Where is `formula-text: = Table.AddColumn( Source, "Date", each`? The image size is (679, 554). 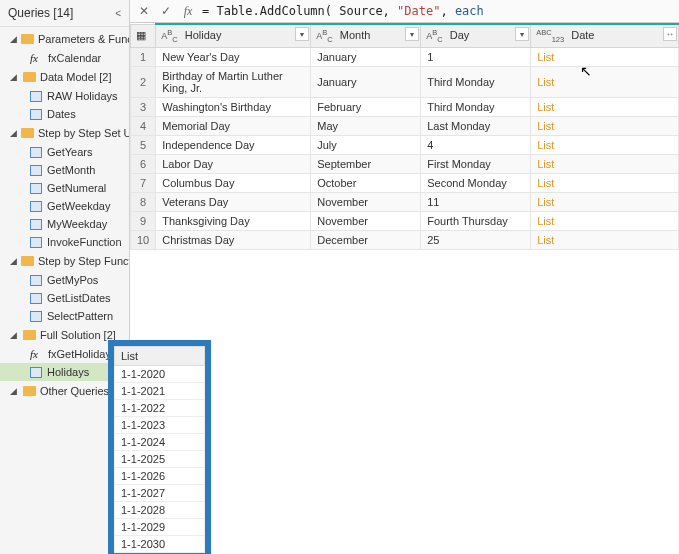
formula-text: = Table.AddColumn( Source, "Date", each is located at coordinates (438, 11).